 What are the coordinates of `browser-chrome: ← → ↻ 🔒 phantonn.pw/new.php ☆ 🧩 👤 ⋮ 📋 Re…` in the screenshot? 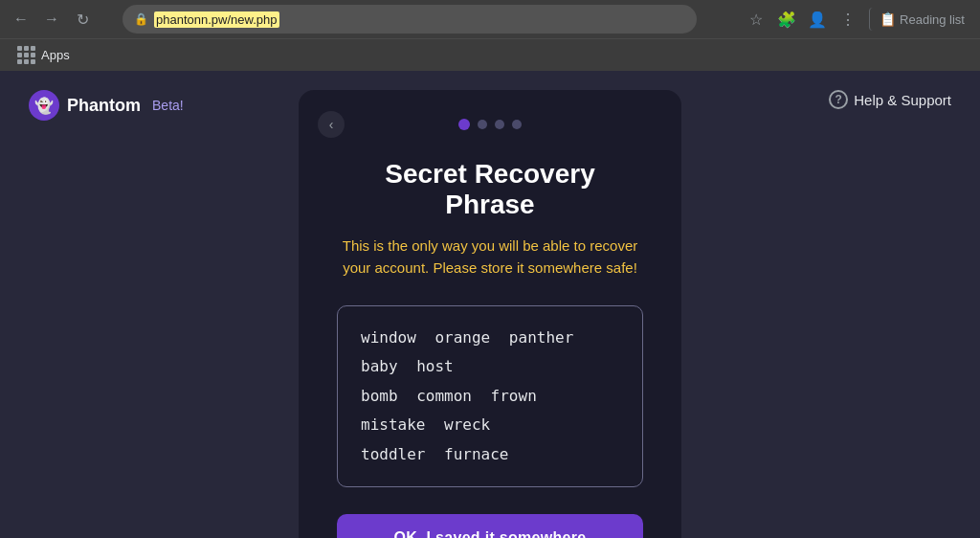 It's located at (490, 35).